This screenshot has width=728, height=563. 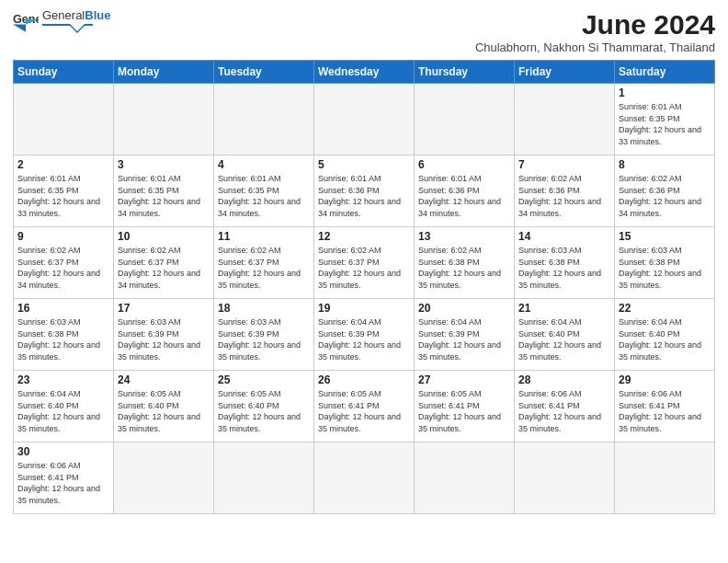 What do you see at coordinates (26, 23) in the screenshot?
I see `generalblue-logo-icon: General` at bounding box center [26, 23].